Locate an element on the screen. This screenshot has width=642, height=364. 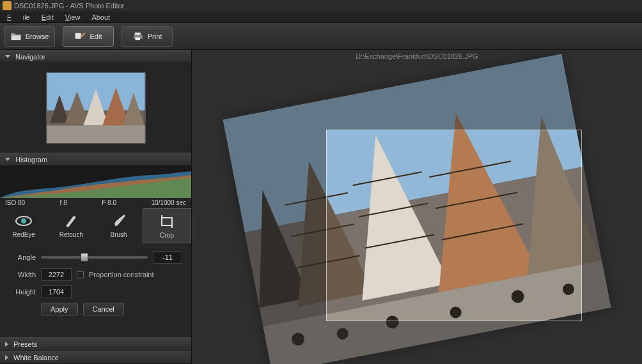
apply-button: Apply is located at coordinates (59, 309).